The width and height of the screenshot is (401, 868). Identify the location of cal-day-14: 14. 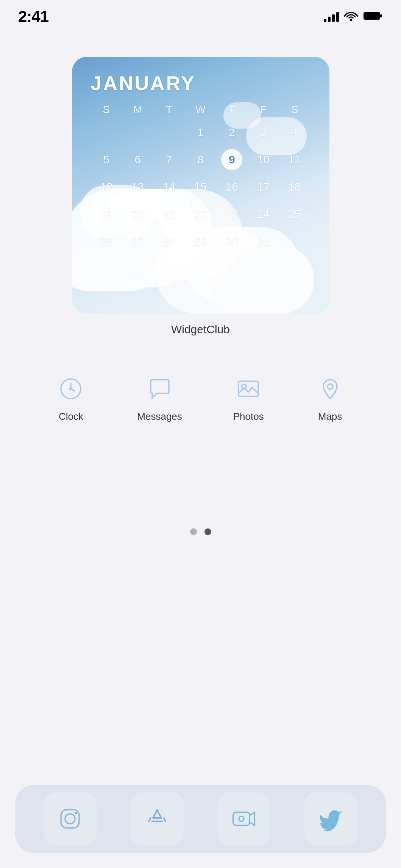
(169, 187).